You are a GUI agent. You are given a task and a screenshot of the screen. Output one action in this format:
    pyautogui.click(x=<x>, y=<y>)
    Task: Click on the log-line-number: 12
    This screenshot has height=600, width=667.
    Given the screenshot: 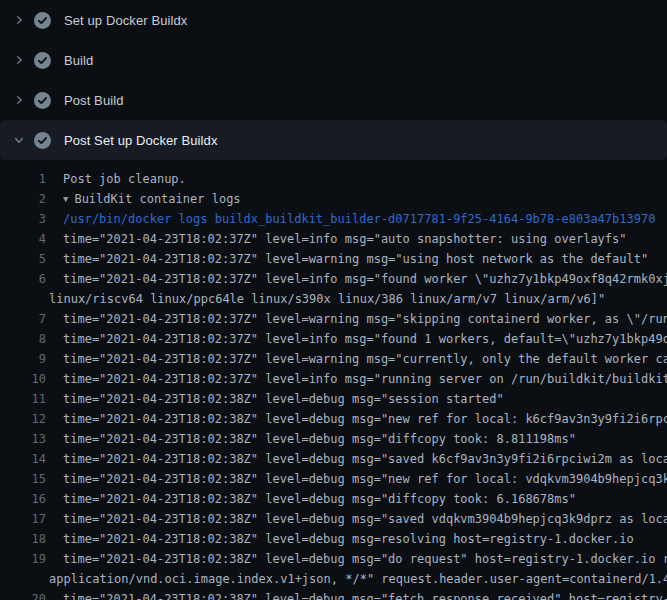 What is the action you would take?
    pyautogui.click(x=23, y=419)
    